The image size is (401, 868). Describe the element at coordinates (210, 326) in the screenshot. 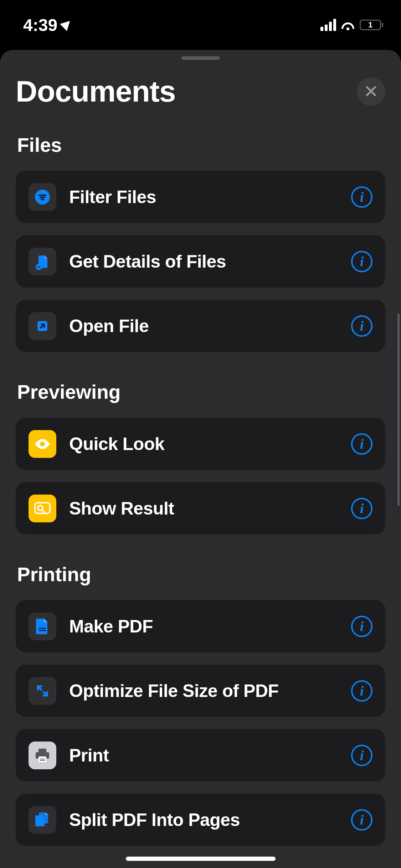

I see `row-label: Open File` at that location.